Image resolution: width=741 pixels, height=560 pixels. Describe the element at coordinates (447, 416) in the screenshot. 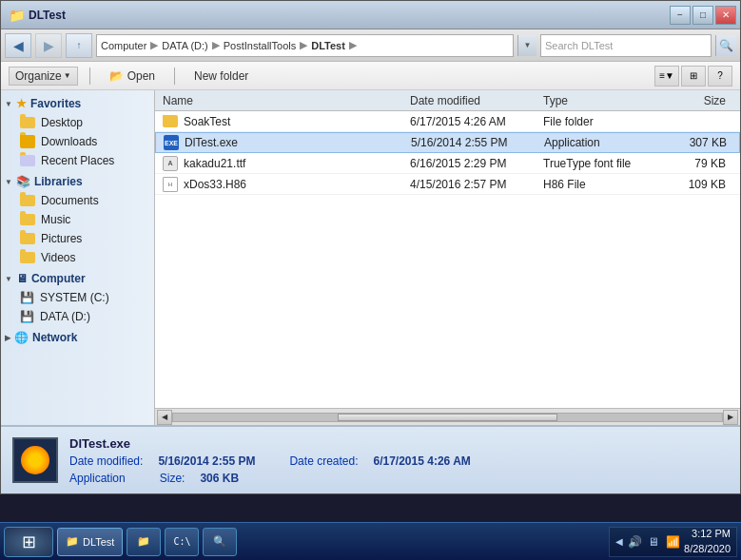

I see `horizontal-scrollbar: ◀ ▶` at that location.